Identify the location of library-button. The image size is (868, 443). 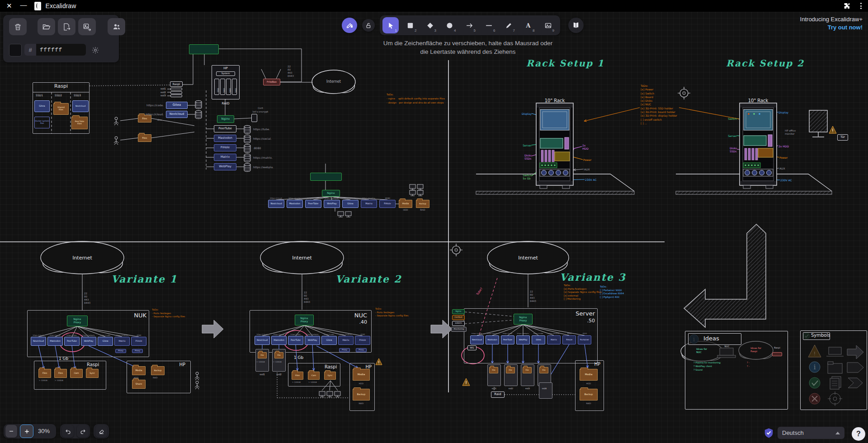
(576, 25).